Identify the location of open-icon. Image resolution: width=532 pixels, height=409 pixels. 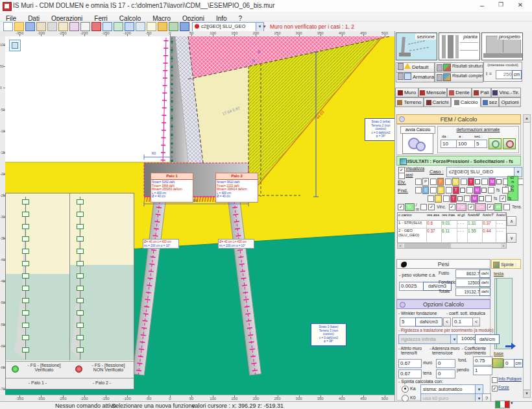
(19, 27).